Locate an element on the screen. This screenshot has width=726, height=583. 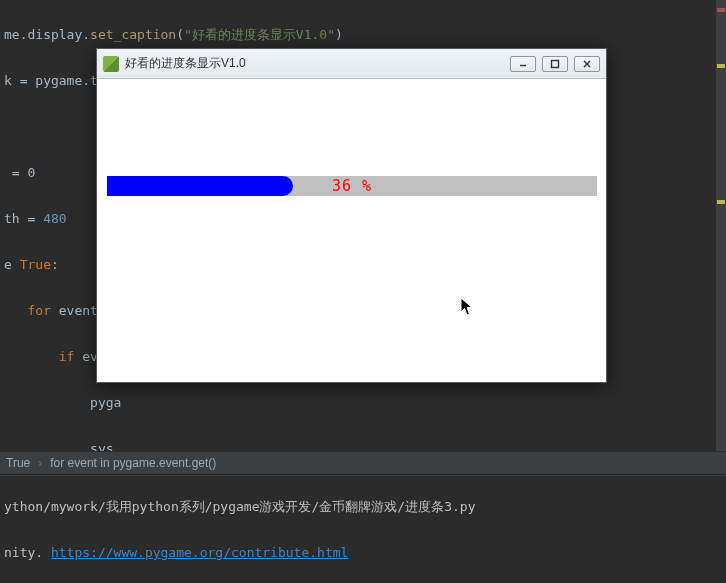
code-text: me.display. is located at coordinates (47, 34).